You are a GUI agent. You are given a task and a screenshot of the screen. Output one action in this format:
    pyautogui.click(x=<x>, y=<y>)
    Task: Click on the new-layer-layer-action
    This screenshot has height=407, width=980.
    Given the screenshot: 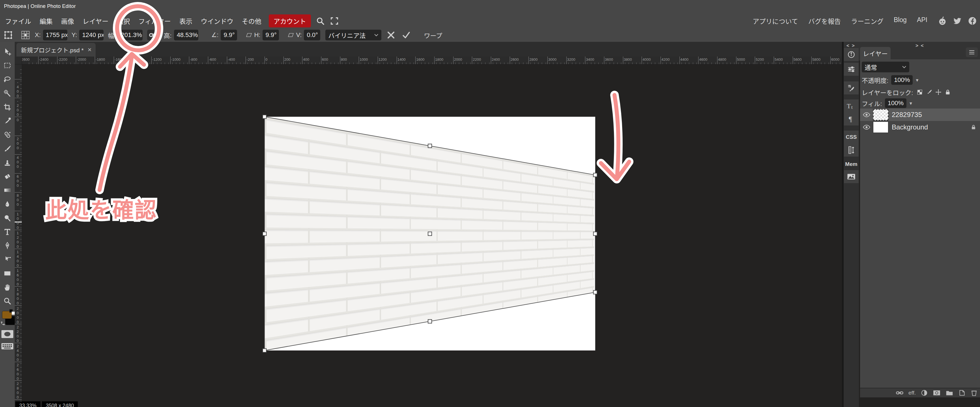 What is the action you would take?
    pyautogui.click(x=962, y=393)
    